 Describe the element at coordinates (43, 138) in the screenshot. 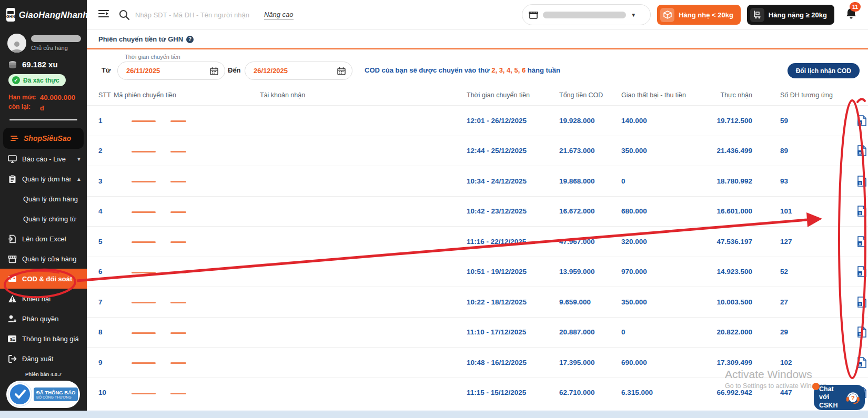

I see `shop-selector: ShopSiêuSao` at that location.